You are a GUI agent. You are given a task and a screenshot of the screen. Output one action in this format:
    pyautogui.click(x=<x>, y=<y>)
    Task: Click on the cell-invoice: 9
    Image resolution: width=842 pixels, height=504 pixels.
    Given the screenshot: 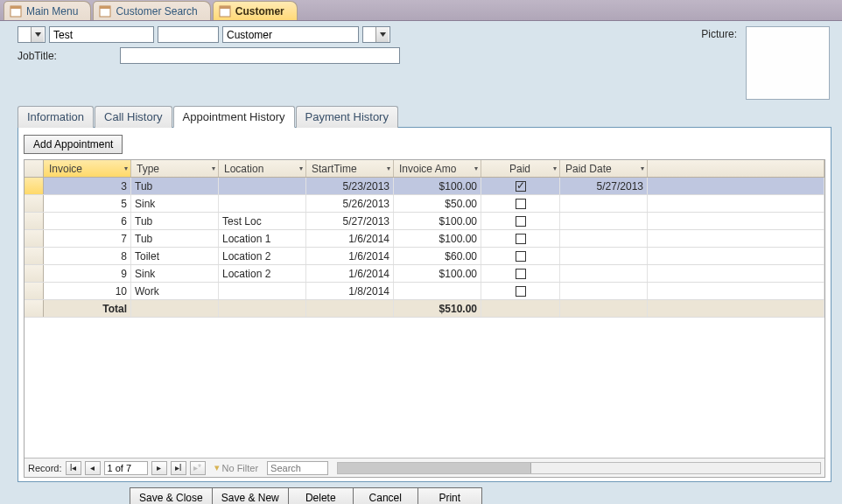 What is the action you would take?
    pyautogui.click(x=88, y=273)
    